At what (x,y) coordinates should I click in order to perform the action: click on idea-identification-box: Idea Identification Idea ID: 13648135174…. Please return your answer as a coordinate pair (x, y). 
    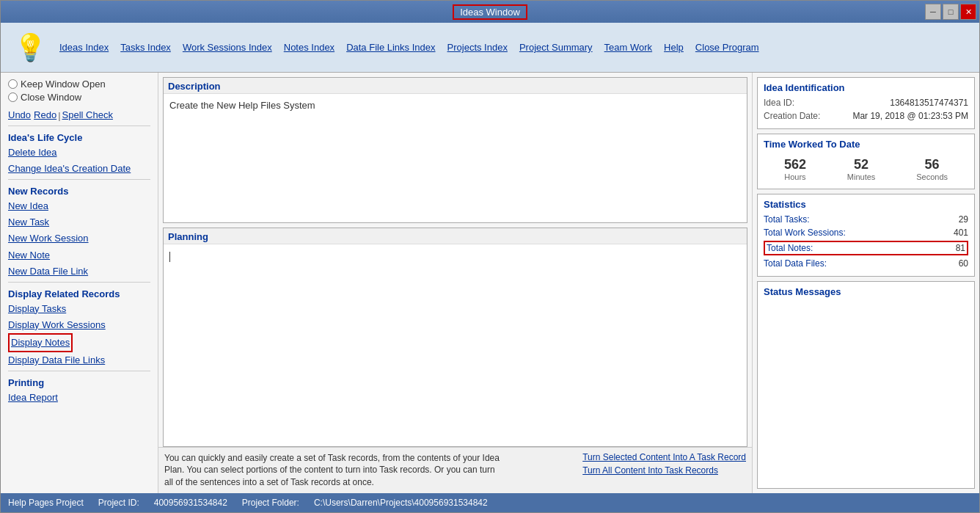
    Looking at the image, I should click on (866, 103).